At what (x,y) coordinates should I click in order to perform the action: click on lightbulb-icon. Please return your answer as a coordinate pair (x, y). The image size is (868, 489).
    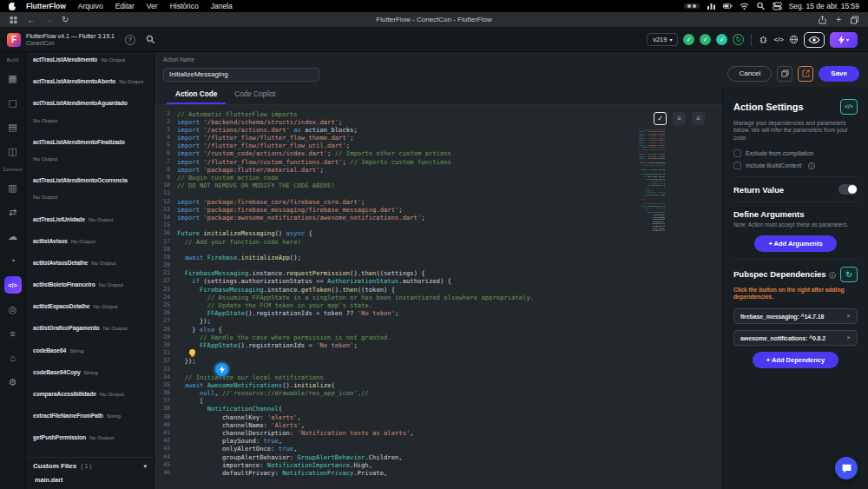
    Looking at the image, I should click on (193, 353).